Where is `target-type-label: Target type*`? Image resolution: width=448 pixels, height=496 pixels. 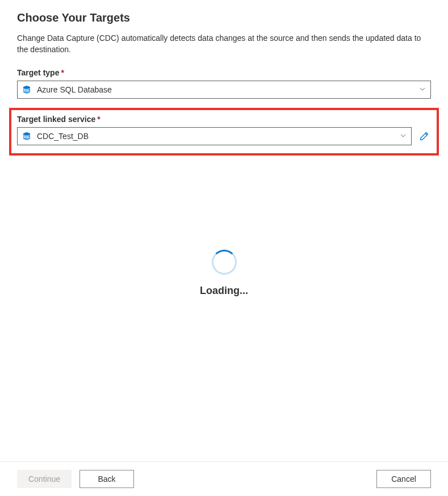 target-type-label: Target type* is located at coordinates (224, 73).